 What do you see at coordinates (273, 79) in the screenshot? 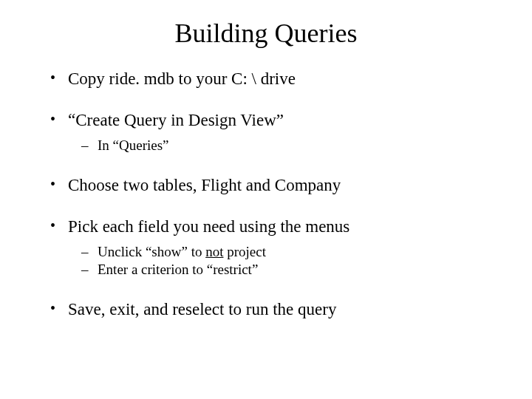
I see `bullet-item: Copy ride. mdb to your C: \ drive` at bounding box center [273, 79].